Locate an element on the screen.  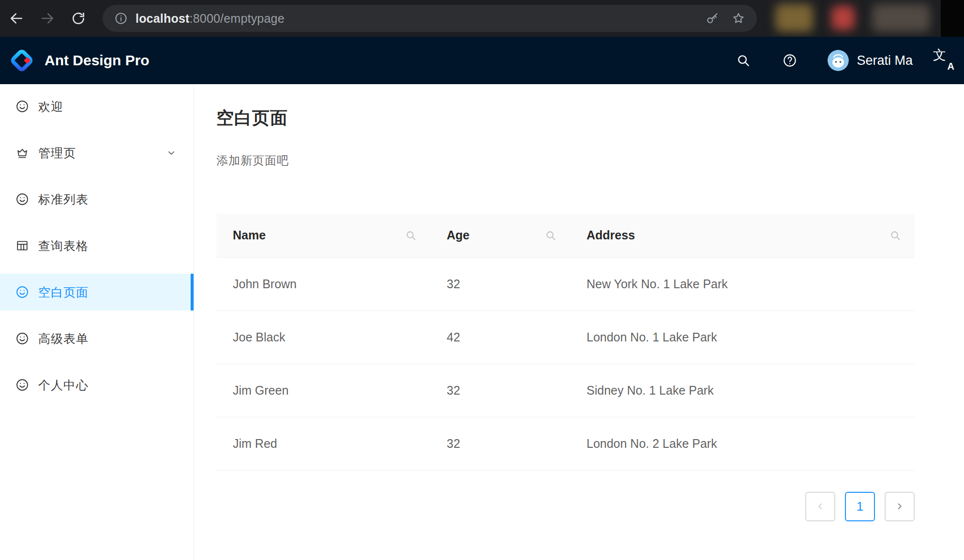
table-row: Joe Black 42 London No. 1 Lake Park is located at coordinates (565, 337).